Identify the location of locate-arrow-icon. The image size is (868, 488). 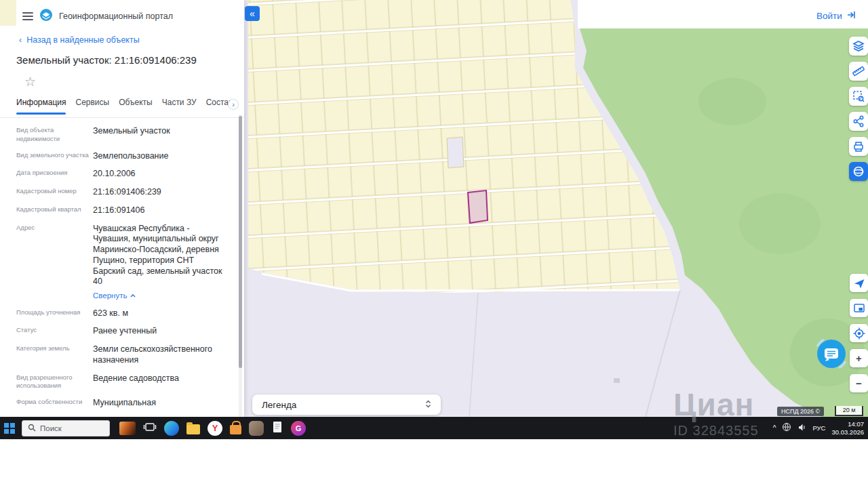
(859, 283).